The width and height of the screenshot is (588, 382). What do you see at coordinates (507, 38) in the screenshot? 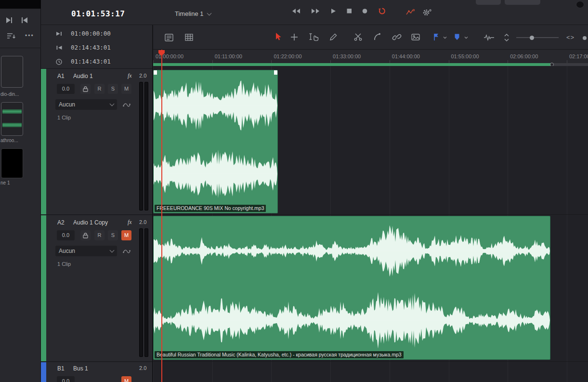
I see `track-height-icon` at bounding box center [507, 38].